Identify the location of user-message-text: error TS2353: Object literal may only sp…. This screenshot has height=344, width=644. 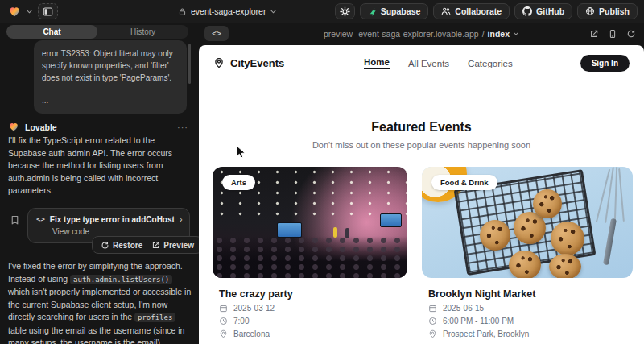
(108, 66).